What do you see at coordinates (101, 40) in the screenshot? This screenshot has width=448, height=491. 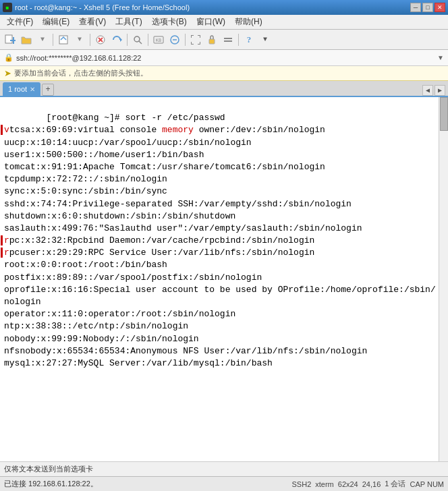 I see `stop-button` at bounding box center [101, 40].